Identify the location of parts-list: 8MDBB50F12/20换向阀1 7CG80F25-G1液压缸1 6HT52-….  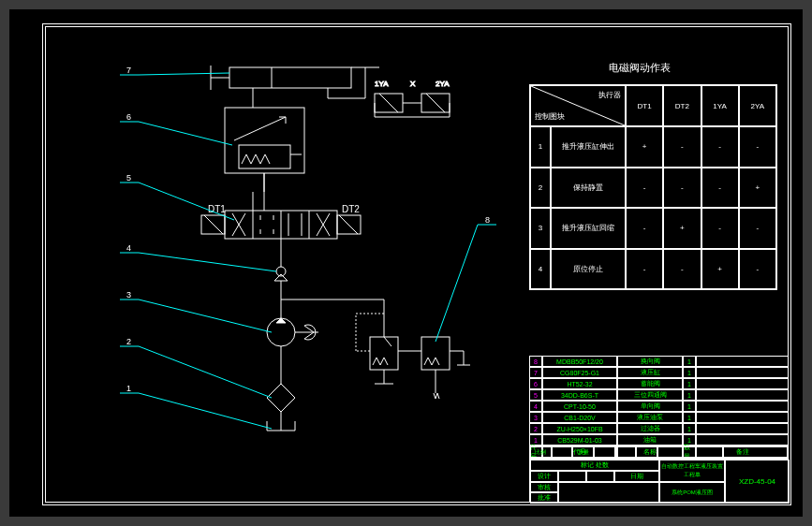
(659, 407).